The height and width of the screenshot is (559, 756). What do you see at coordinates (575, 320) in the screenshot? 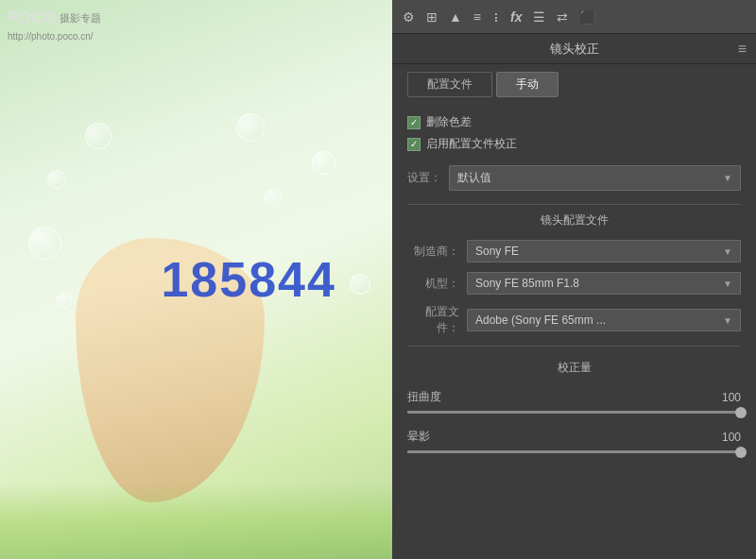
I see `profile-row: 配置文件： Adobe (Sony FE 65mm ... ▼` at bounding box center [575, 320].